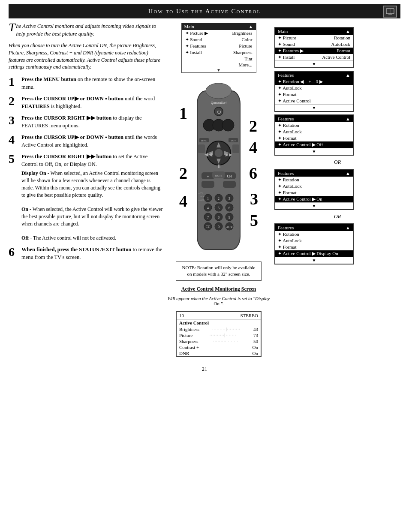  I want to click on r-osd3-footer: ▼, so click(314, 151).